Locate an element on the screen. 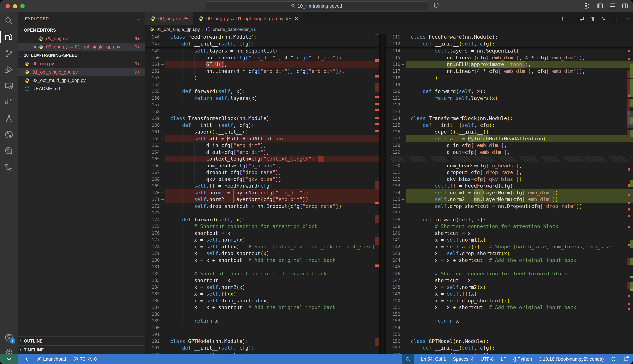 Image resolution: width=633 pixels, height=364 pixels. code-row: 188 is located at coordinates (262, 314).